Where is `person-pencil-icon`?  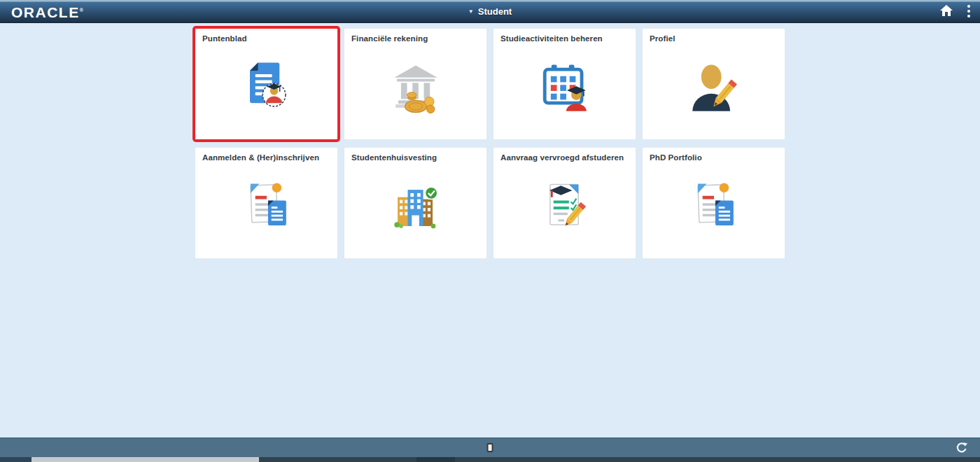 person-pencil-icon is located at coordinates (714, 90).